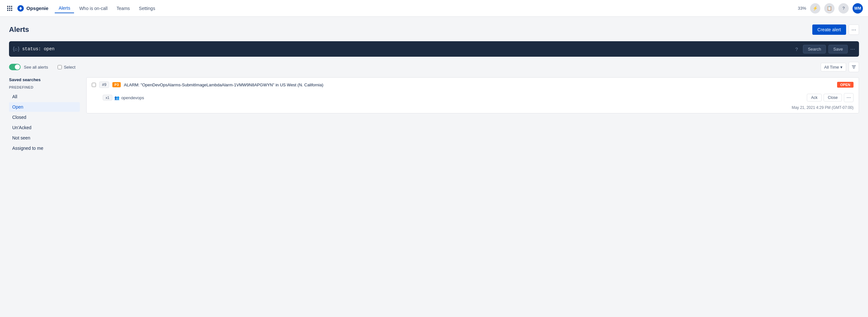 This screenshot has width=868, height=317. Describe the element at coordinates (814, 49) in the screenshot. I see `search-button: Search` at that location.